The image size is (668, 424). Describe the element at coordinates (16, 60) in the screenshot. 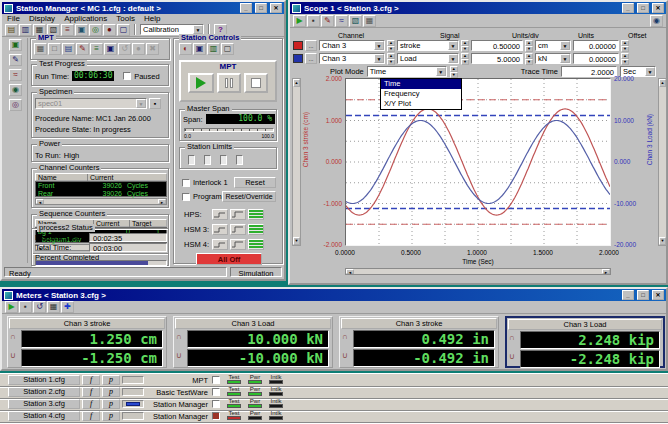

I see `manual-command-icon: ✎` at that location.